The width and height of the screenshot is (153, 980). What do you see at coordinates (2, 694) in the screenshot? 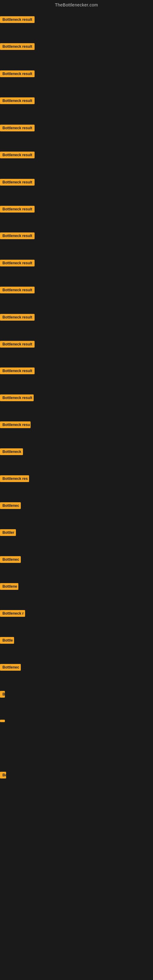
I see `bottleneck-result-label: B` at bounding box center [2, 694].